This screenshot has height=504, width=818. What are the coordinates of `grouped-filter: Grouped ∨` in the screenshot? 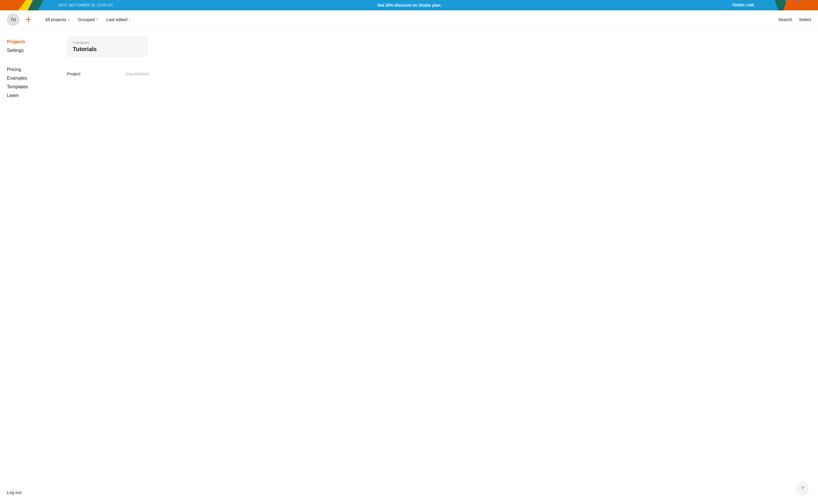 It's located at (88, 19).